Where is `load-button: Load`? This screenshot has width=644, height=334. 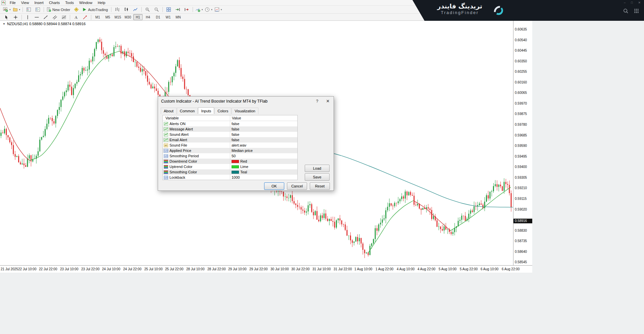
load-button: Load is located at coordinates (317, 168).